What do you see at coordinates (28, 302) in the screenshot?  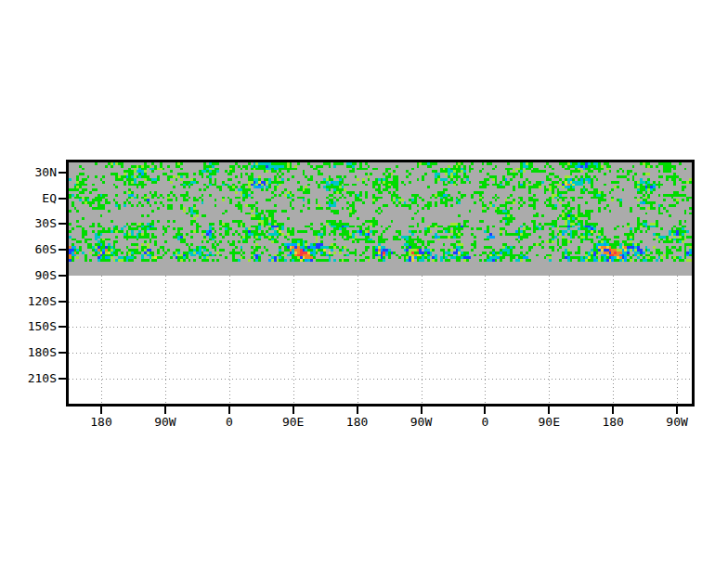 I see `y-tick-label: 120S` at bounding box center [28, 302].